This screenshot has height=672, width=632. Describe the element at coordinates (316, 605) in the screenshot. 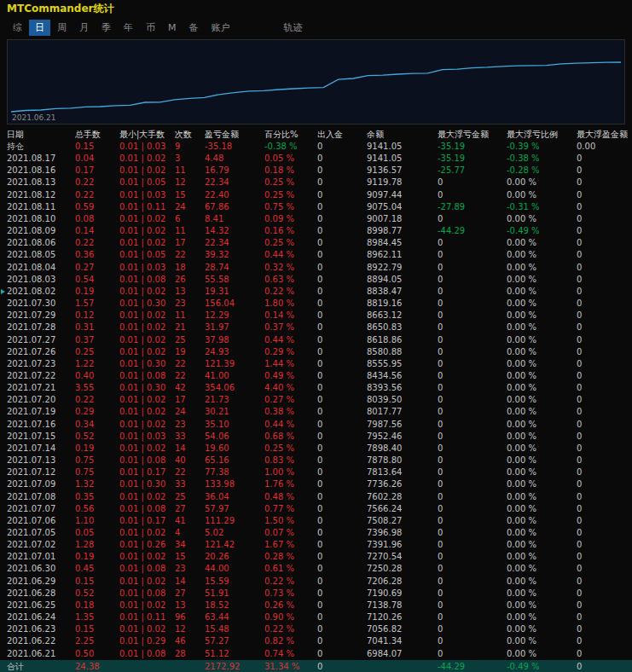

I see `table-row: 2021.06.250.180.01 | 0.021318.520.26 %07…` at that location.